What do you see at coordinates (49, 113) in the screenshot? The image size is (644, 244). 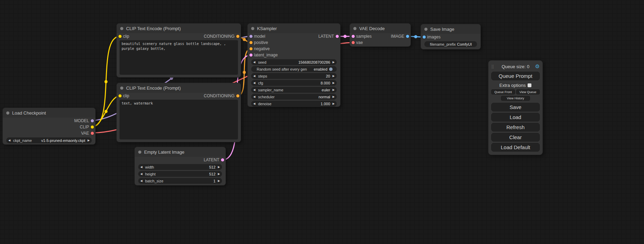 I see `node-title-bar: Load Checkpoint` at bounding box center [49, 113].